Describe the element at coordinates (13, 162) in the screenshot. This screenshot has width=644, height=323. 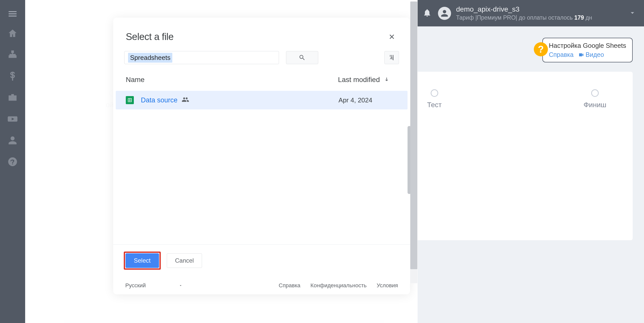
I see `left-sidebar` at that location.